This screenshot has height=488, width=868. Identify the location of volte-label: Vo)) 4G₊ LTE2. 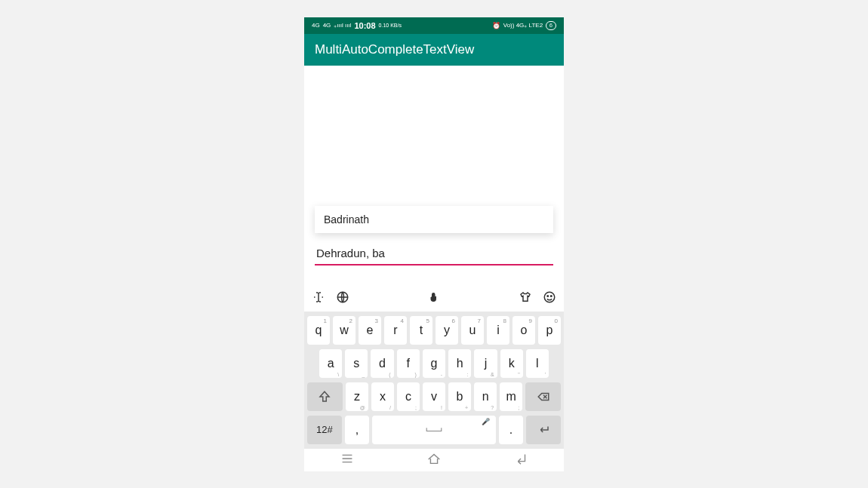
(523, 26).